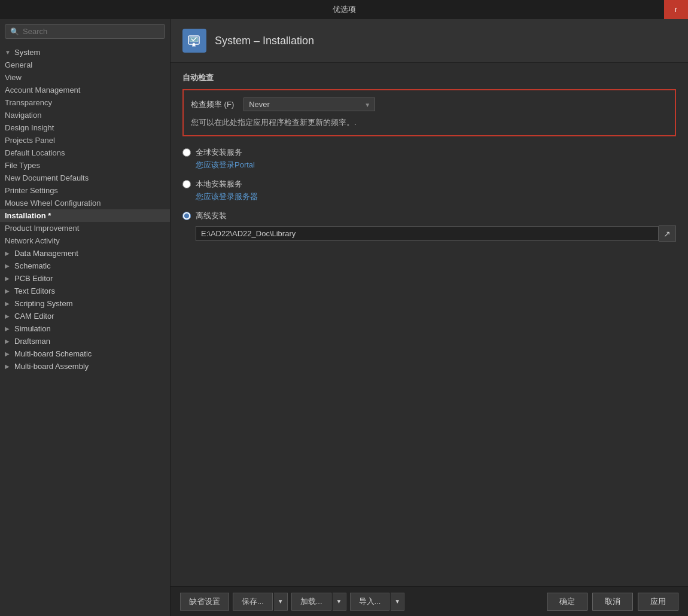  Describe the element at coordinates (219, 153) in the screenshot. I see `radio-label-global: 全球安装服务` at that location.